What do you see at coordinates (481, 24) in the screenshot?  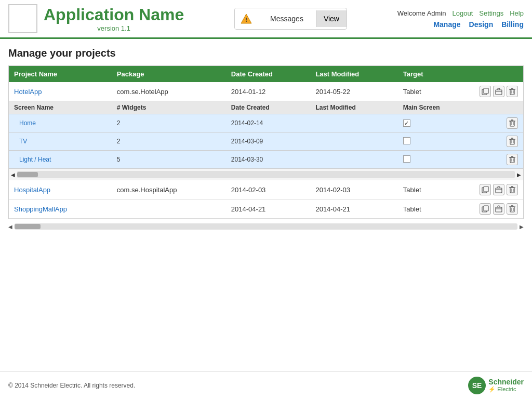 I see `nav-design: Design` at bounding box center [481, 24].